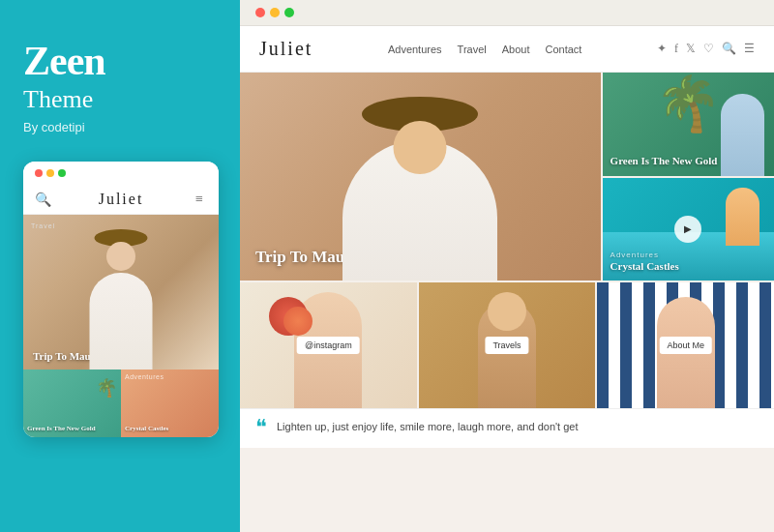 The image size is (774, 532). What do you see at coordinates (275, 13) in the screenshot?
I see `browser-dot-yellow` at bounding box center [275, 13].